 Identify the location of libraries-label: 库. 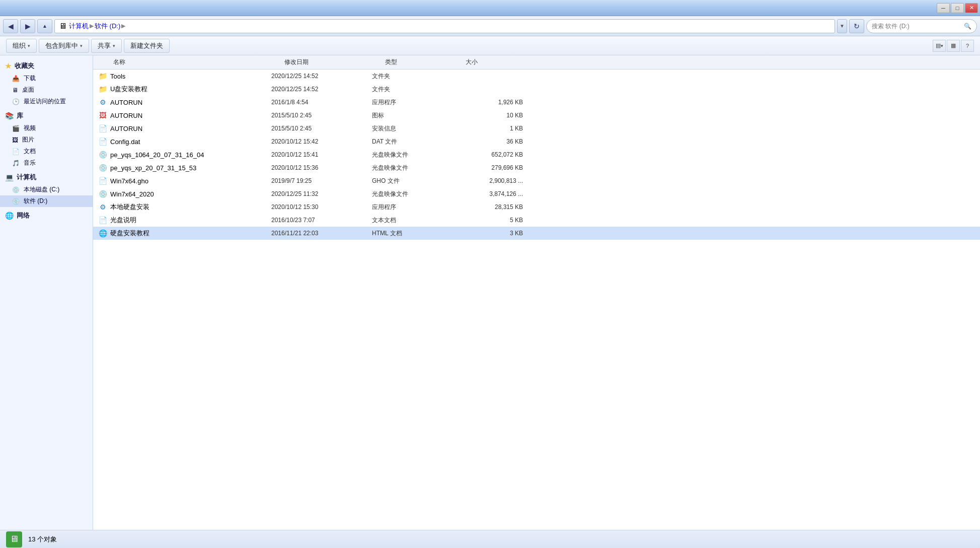
(20, 116).